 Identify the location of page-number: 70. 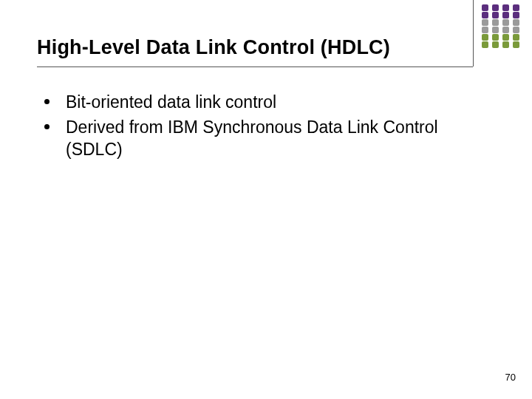
(511, 377).